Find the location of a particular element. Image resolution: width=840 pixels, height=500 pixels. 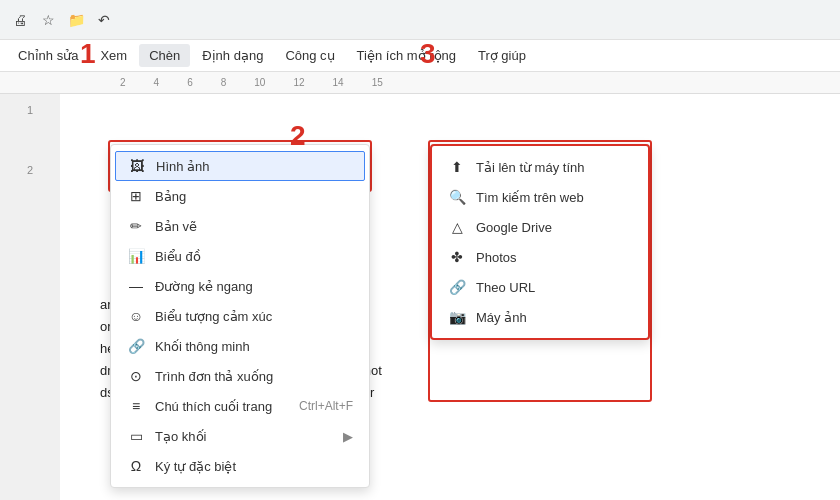

image-submenu: ⬆ Tải lên từ máy tính 🔍 Tìm kiếm trên we… is located at coordinates (540, 242).